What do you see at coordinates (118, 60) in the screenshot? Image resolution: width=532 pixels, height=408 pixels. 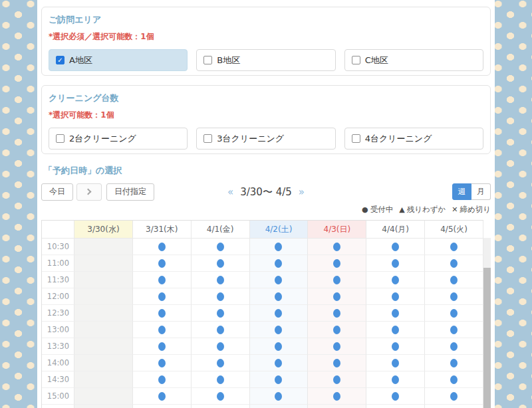 I see `checkbox-option: ✓A地区` at bounding box center [118, 60].